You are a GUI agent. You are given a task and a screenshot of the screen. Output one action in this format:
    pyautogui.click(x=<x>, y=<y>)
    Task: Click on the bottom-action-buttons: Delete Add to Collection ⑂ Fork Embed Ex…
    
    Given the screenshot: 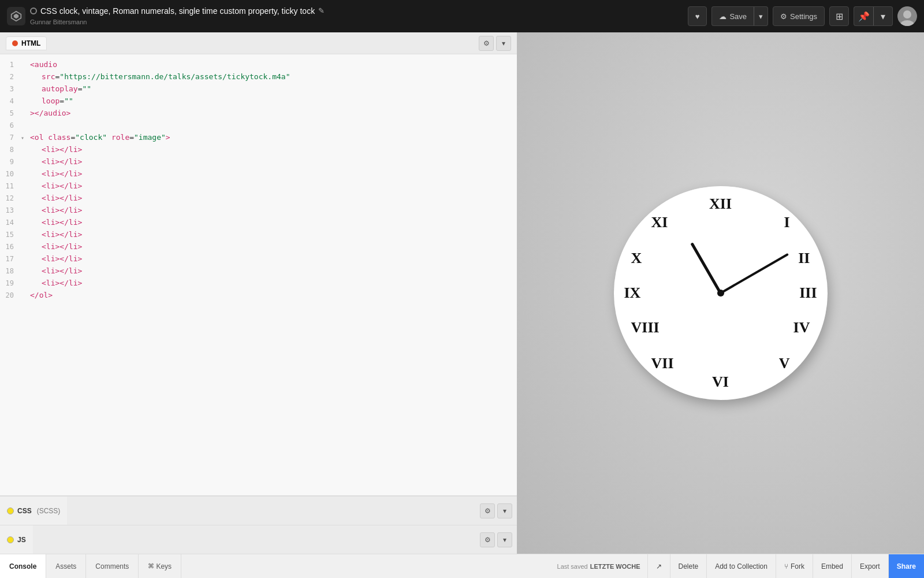 What is the action you would take?
    pyautogui.click(x=797, y=566)
    